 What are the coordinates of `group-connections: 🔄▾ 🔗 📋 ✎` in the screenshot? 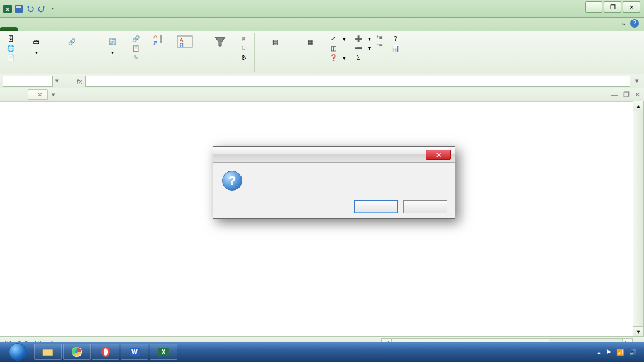 It's located at (119, 53).